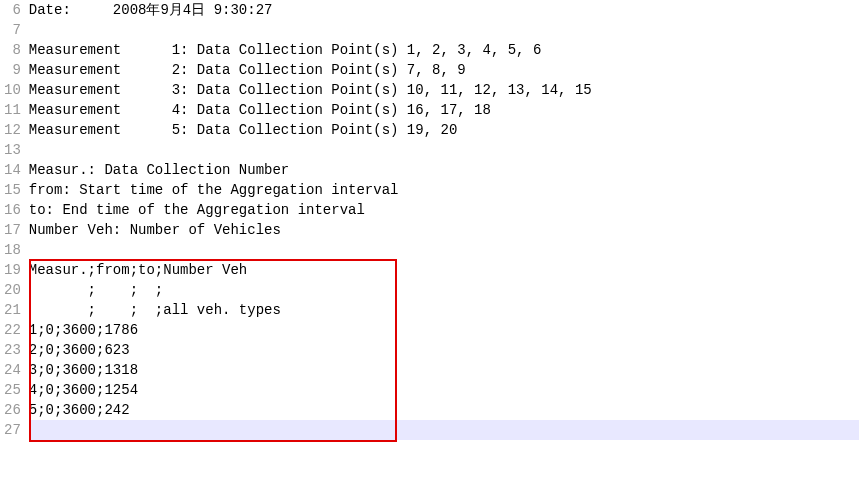 The image size is (859, 501). Describe the element at coordinates (444, 50) in the screenshot. I see `code-line: Measurement 1: Data Collection Point(s) …` at that location.